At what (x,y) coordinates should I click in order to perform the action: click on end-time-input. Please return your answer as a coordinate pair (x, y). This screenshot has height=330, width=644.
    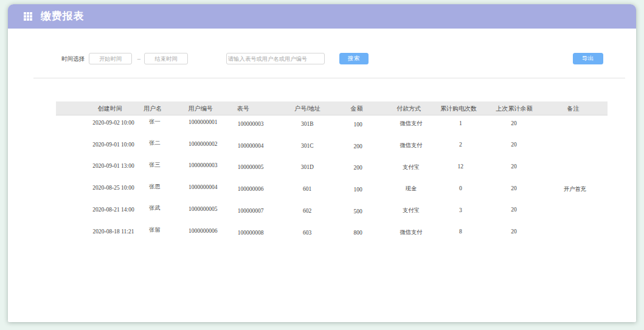
    Looking at the image, I should click on (166, 58).